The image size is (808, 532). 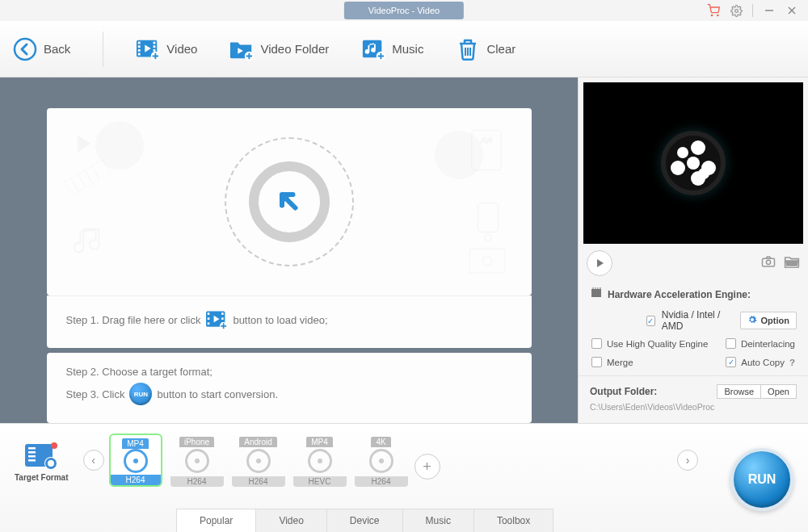 I want to click on autocopy-label: Auto Copy, so click(x=763, y=362).